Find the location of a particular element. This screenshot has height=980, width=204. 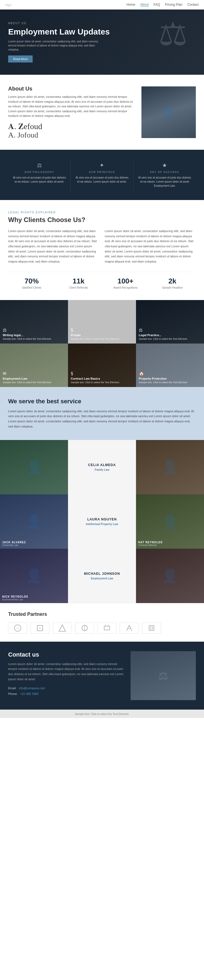

philosophy-section: ⚖ OUR PHILOSOPHY At vero eos et accusam … is located at coordinates (102, 175).